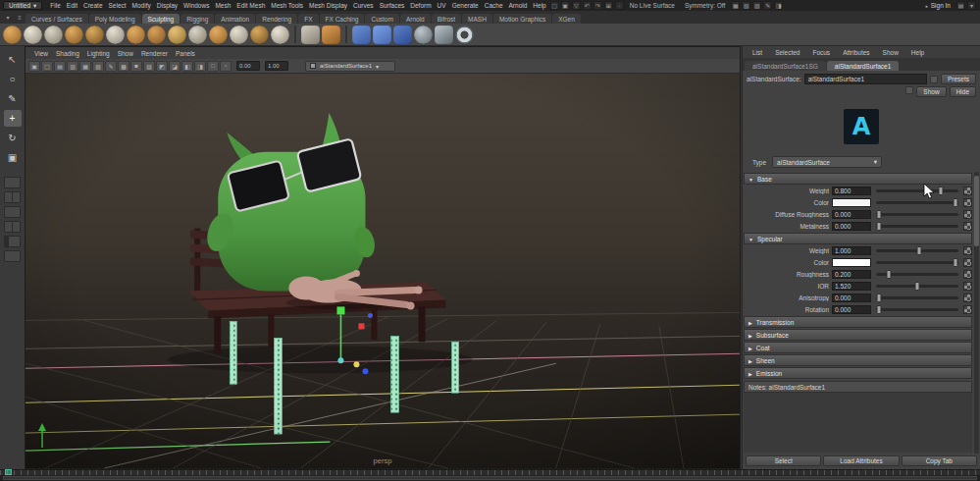 This screenshot has height=481, width=980. I want to click on shelf-tab: Sculpting, so click(161, 19).